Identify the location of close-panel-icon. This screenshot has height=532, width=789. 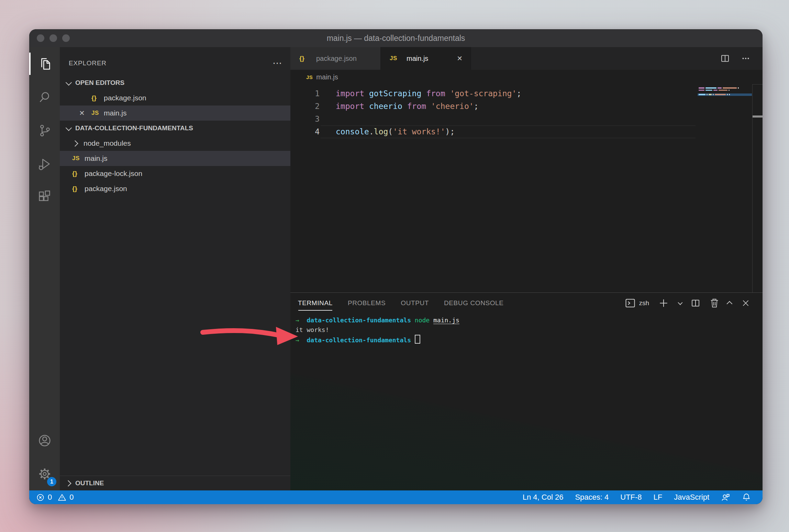
(746, 303).